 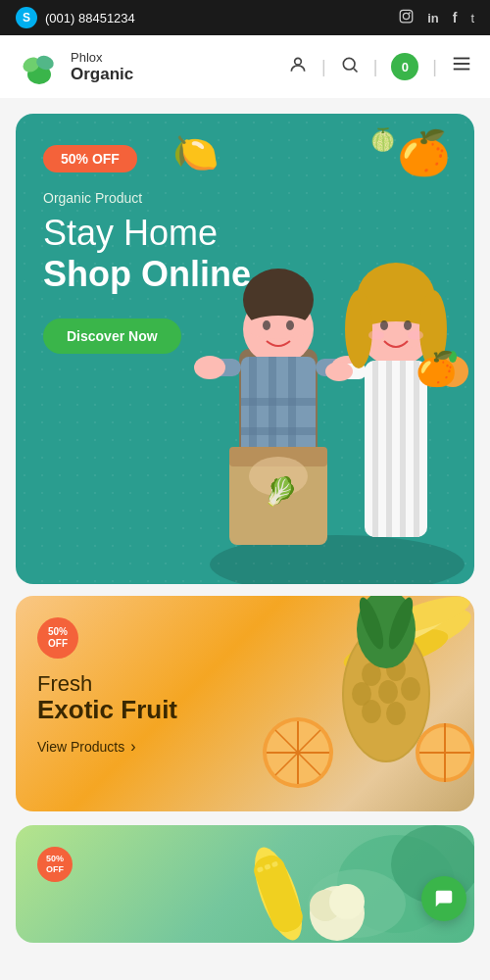 What do you see at coordinates (108, 684) in the screenshot?
I see `exotic-title-light: Fresh` at bounding box center [108, 684].